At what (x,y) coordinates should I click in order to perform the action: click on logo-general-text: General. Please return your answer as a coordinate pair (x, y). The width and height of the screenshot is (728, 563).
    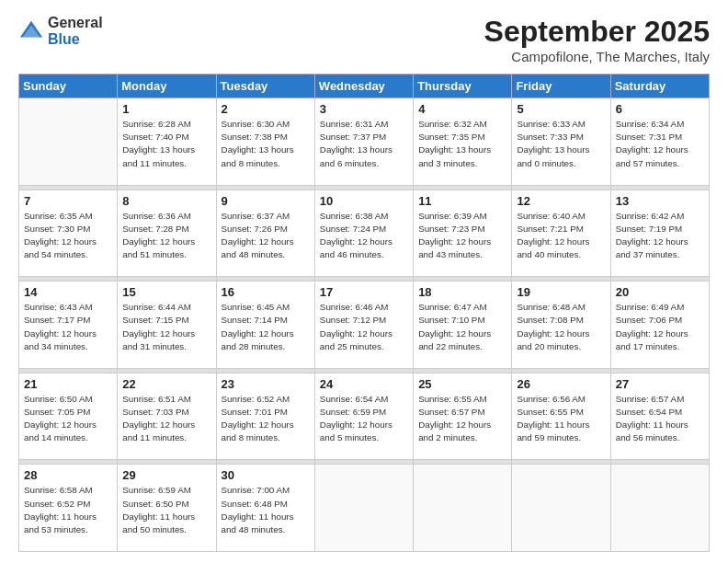
    Looking at the image, I should click on (75, 23).